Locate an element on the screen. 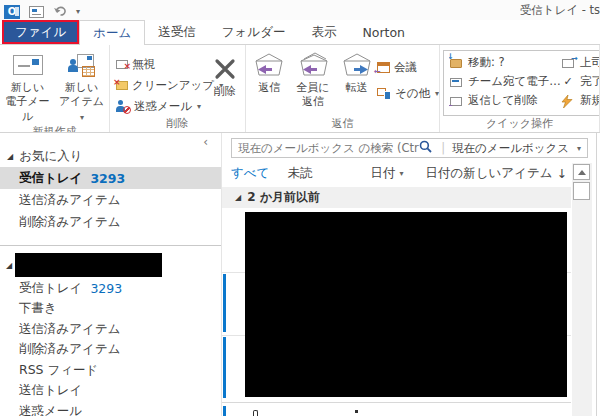  meeting-button: ← 会議 is located at coordinates (408, 68).